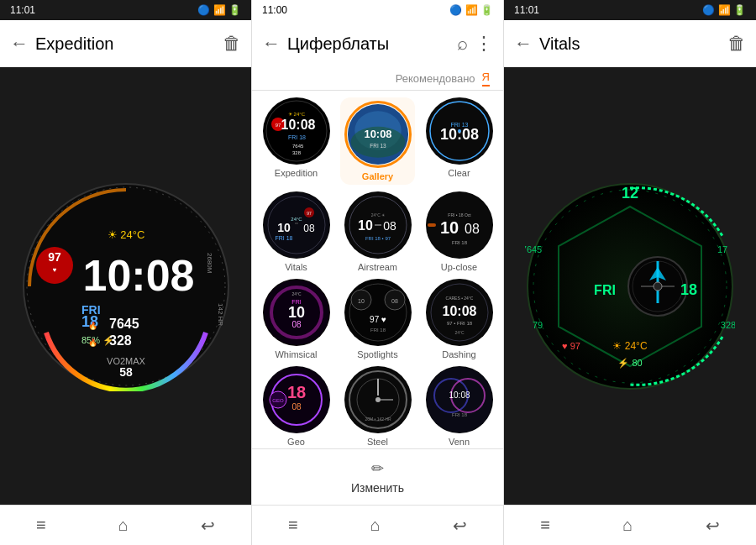 The image size is (756, 545). Describe the element at coordinates (737, 44) in the screenshot. I see `right-delete-button: 🗑` at that location.